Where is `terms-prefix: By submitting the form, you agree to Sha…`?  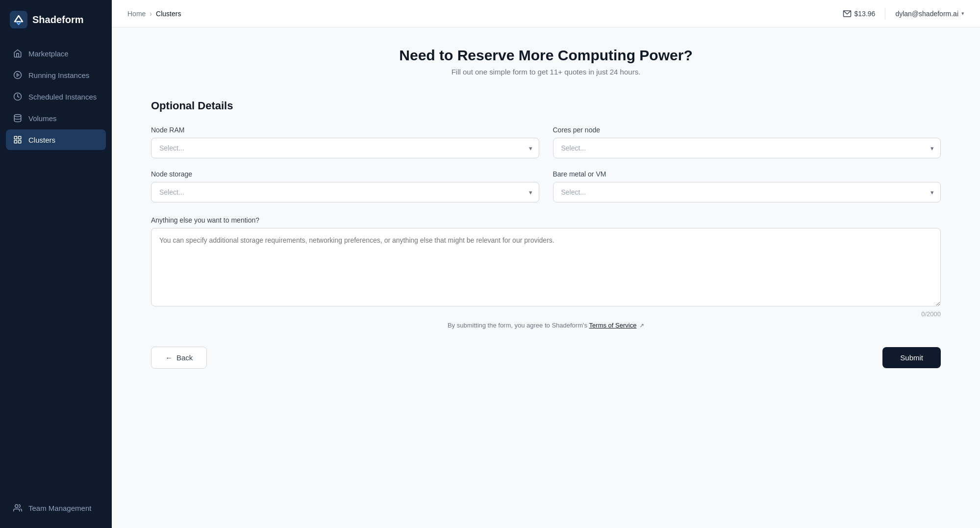
terms-prefix: By submitting the form, you agree to Sha… is located at coordinates (518, 326).